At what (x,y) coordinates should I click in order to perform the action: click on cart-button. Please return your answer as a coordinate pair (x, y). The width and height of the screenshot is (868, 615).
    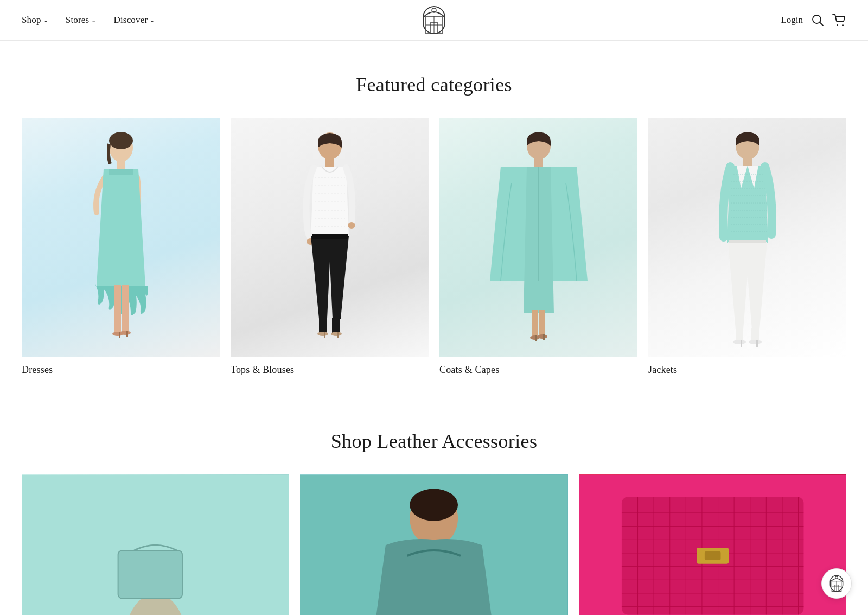
    Looking at the image, I should click on (839, 20).